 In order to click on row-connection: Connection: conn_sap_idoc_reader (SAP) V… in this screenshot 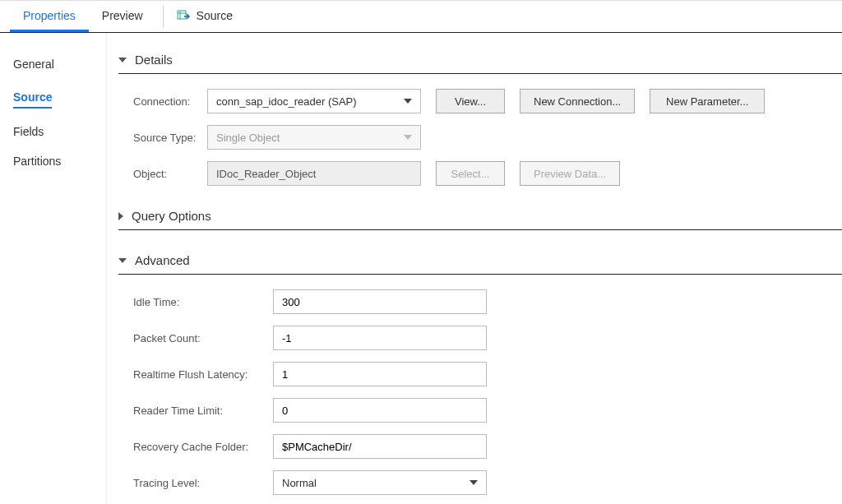, I will do `click(480, 101)`.